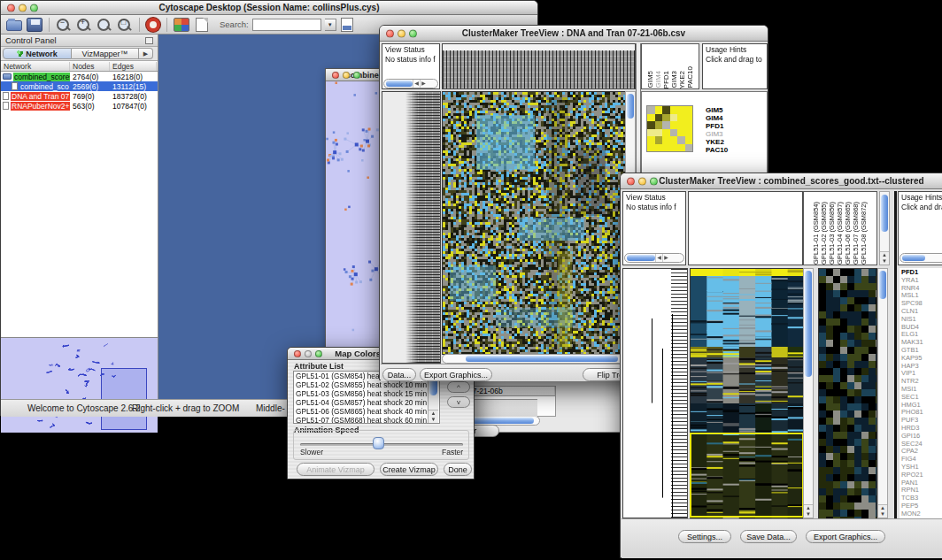 This screenshot has width=942, height=560. What do you see at coordinates (202, 25) in the screenshot?
I see `annotation-icon` at bounding box center [202, 25].